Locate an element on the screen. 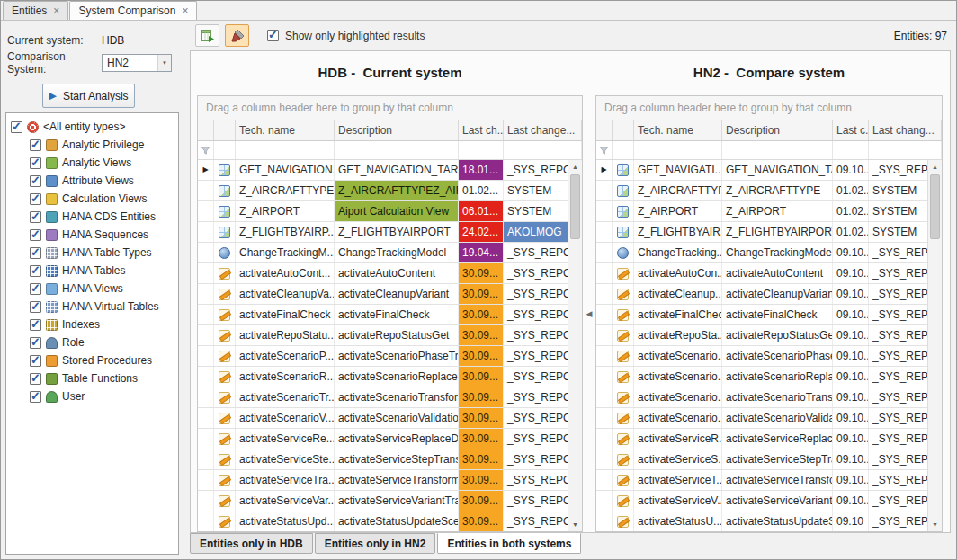 This screenshot has width=957, height=560. last-change-cell: 01.02... is located at coordinates (851, 191).